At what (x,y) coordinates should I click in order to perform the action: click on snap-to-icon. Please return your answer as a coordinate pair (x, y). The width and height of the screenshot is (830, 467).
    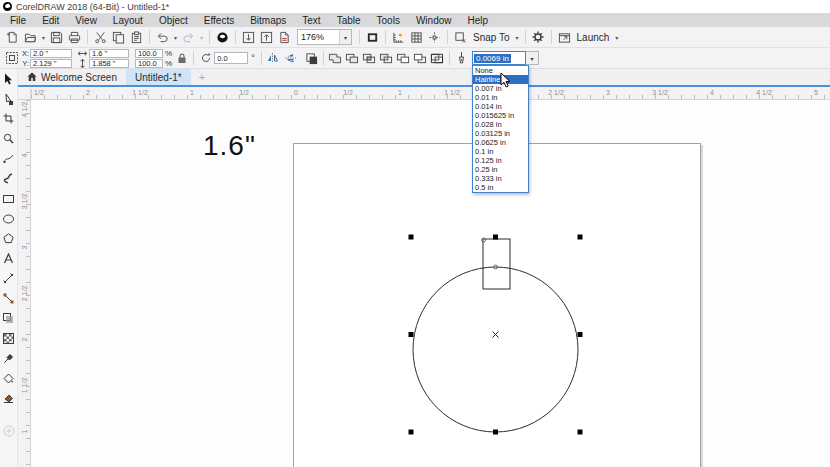
    Looking at the image, I should click on (460, 38).